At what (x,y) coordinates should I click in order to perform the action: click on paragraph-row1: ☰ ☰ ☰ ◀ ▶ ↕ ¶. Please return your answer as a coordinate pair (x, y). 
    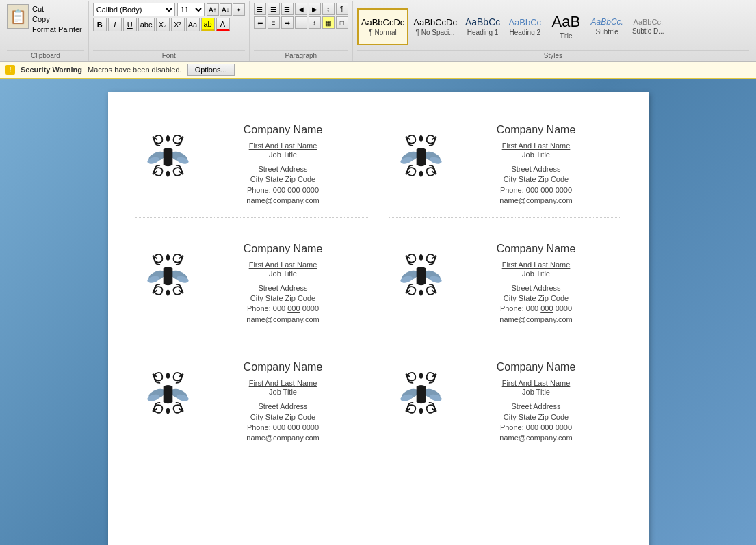
    Looking at the image, I should click on (301, 9).